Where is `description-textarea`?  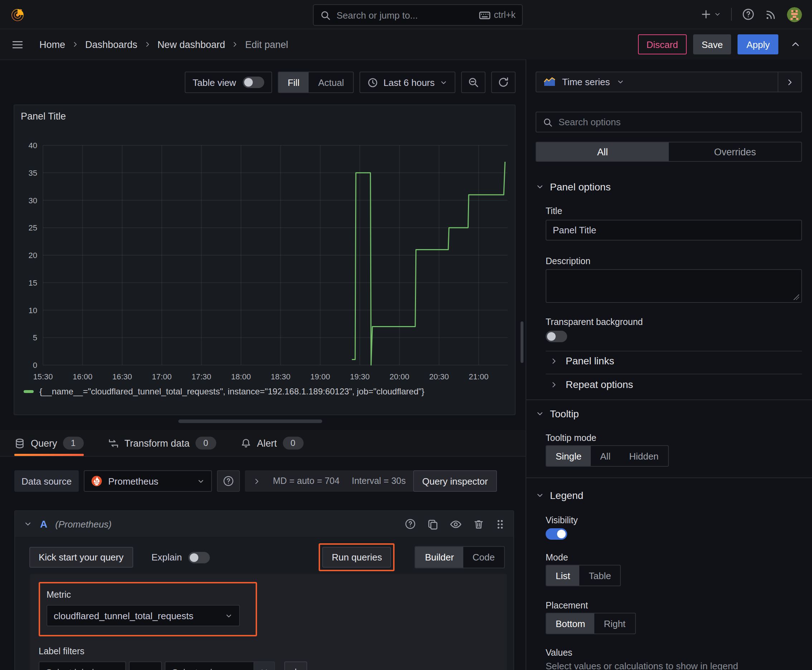
description-textarea is located at coordinates (674, 286).